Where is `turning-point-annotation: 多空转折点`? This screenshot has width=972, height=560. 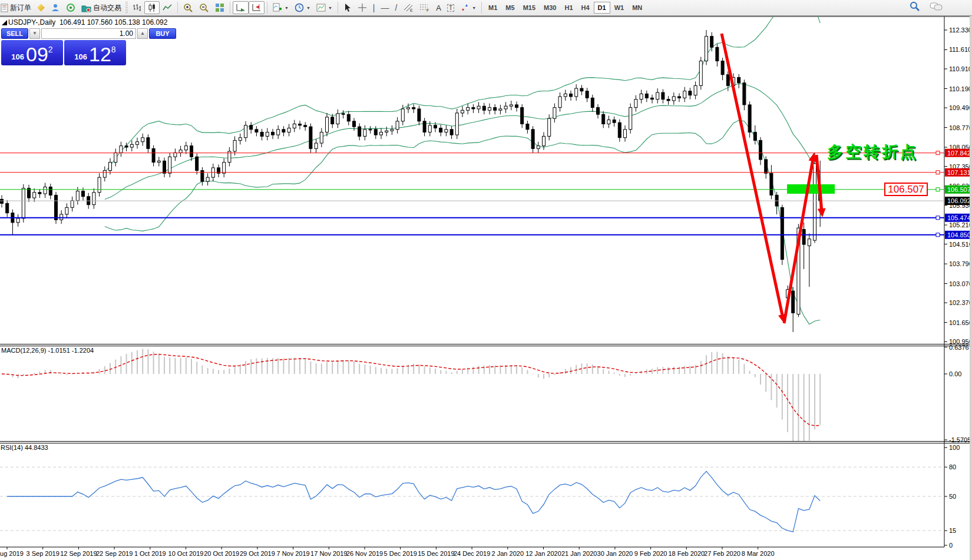 turning-point-annotation: 多空转折点 is located at coordinates (873, 152).